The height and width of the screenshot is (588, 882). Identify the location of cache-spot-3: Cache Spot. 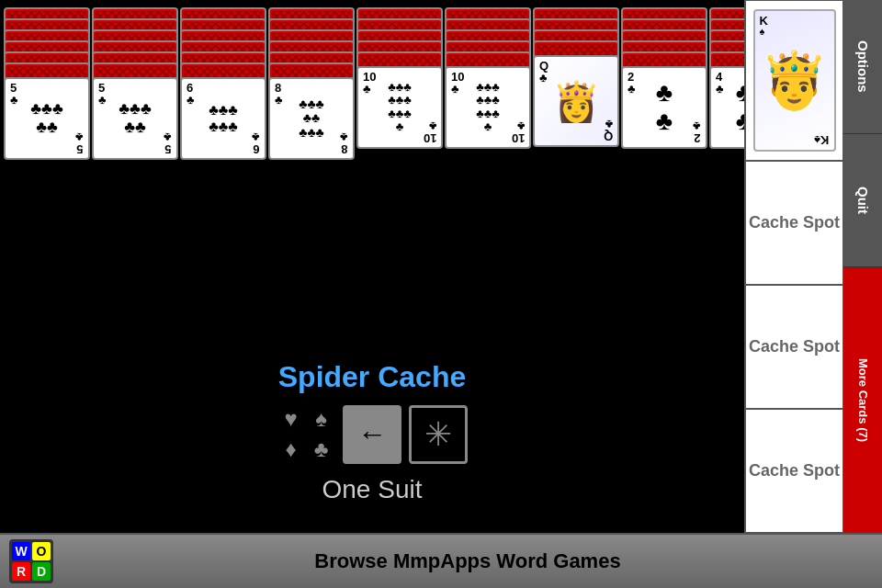
(794, 470).